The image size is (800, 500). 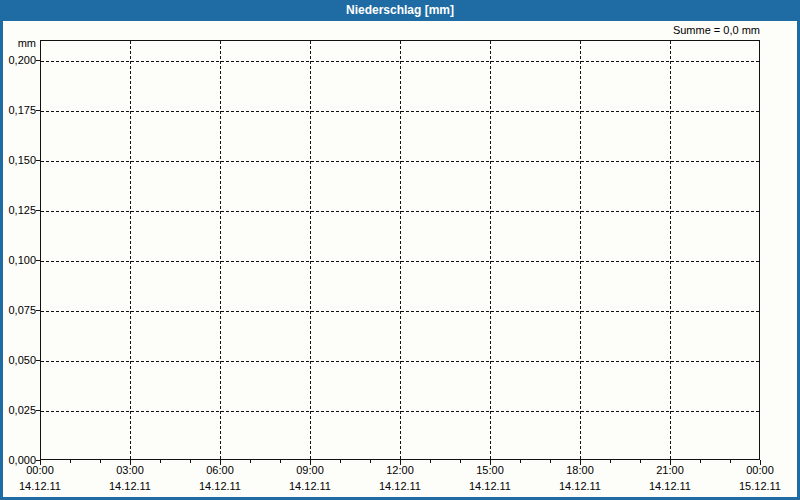 What do you see at coordinates (20, 43) in the screenshot?
I see `y-axis-unit-label: mm` at bounding box center [20, 43].